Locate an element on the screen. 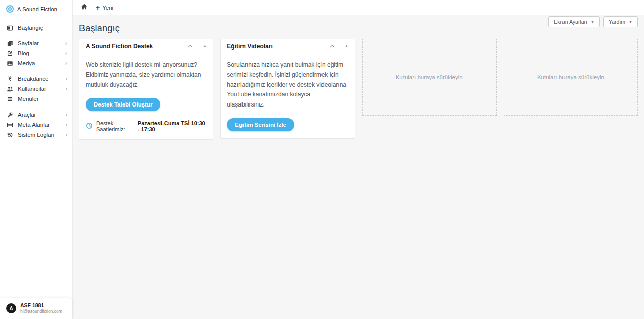 The image size is (644, 319). user-name: ASF 1881 is located at coordinates (41, 305).